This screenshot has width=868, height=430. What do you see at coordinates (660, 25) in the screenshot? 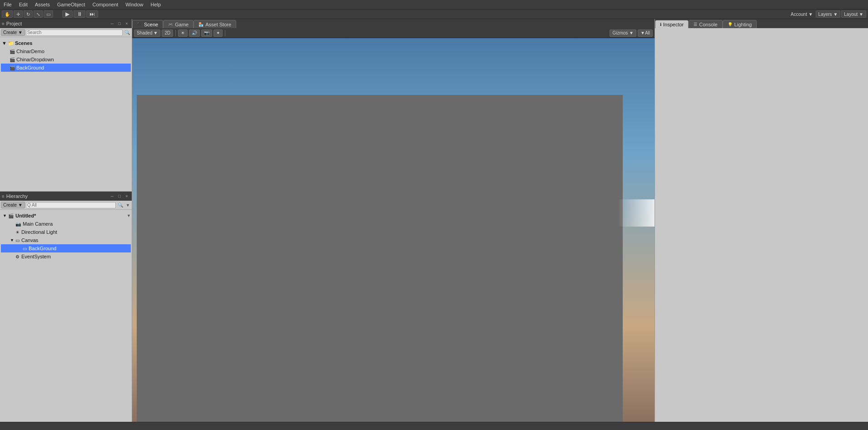
I see `inspector-tab-icon: ℹ` at bounding box center [660, 25].